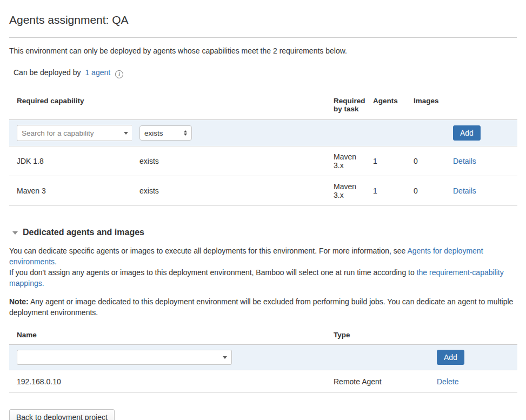 The height and width of the screenshot is (420, 526). What do you see at coordinates (263, 51) in the screenshot?
I see `intro-text: This environment can only be deployed by…` at bounding box center [263, 51].